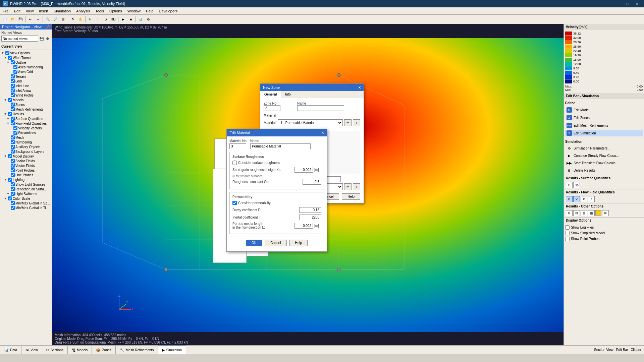  I want to click on vector-fields-checkbox, so click(13, 166).